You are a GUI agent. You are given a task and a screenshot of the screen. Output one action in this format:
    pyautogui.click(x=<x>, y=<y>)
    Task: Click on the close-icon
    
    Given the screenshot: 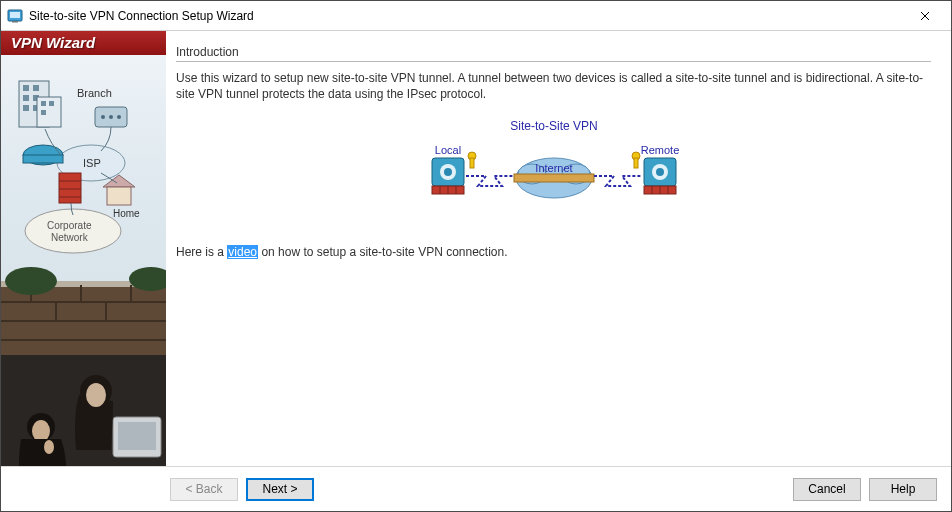 What is the action you would take?
    pyautogui.click(x=925, y=16)
    